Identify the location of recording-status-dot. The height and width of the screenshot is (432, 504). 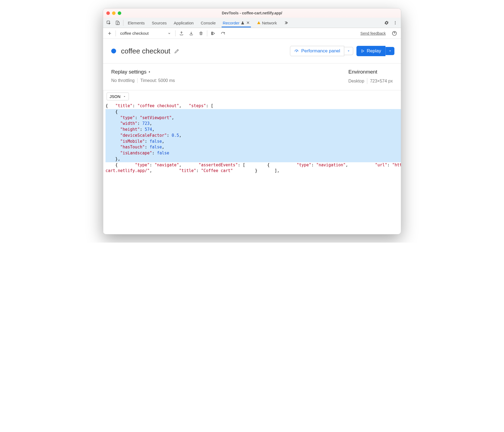
(114, 51).